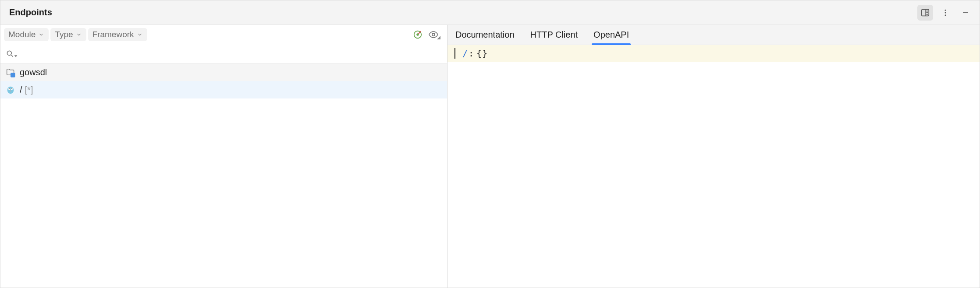 The width and height of the screenshot is (980, 288). I want to click on filter-type-dropdown: Type, so click(68, 35).